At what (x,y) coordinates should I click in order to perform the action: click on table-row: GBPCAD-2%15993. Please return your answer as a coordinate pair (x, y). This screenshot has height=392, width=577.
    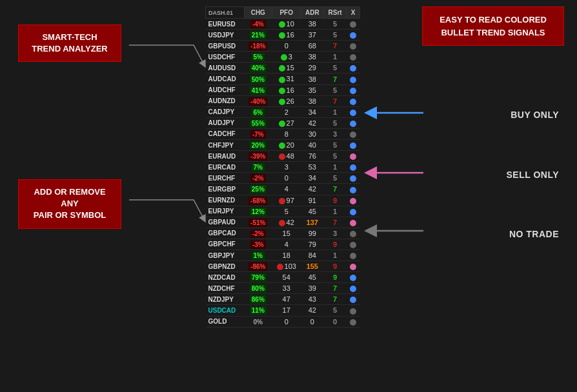
    Looking at the image, I should click on (283, 233).